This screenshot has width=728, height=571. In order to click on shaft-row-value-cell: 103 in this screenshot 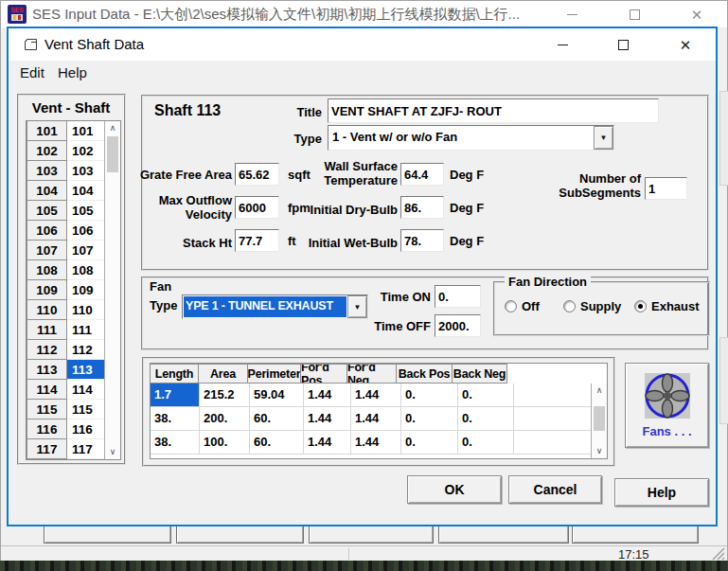, I will do `click(85, 170)`.